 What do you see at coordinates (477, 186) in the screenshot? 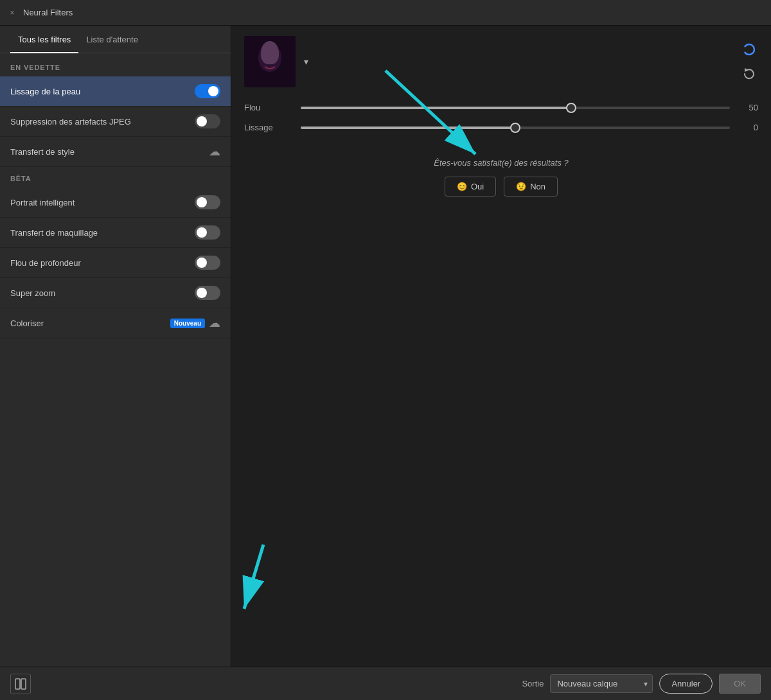
I see `oui-label: Oui` at bounding box center [477, 186].